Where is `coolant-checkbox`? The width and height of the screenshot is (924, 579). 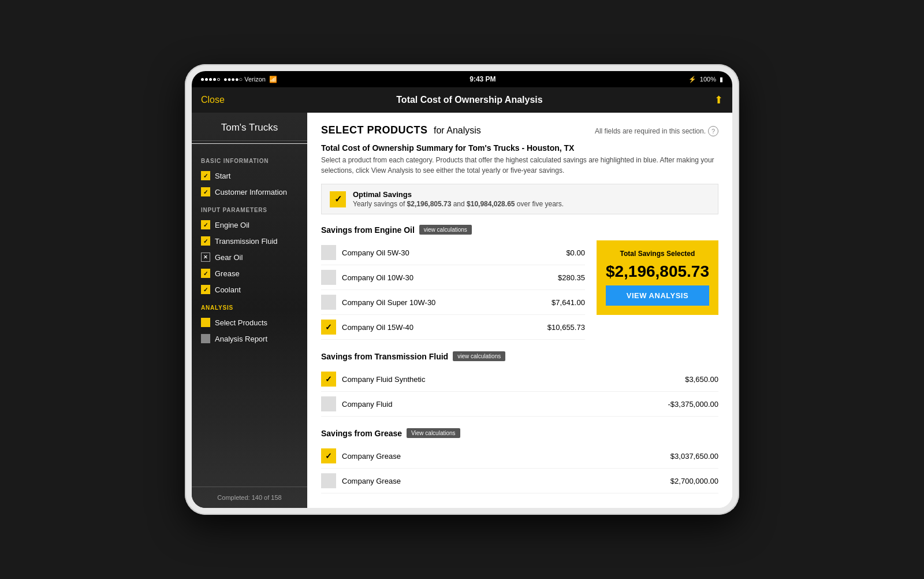
coolant-checkbox is located at coordinates (206, 290).